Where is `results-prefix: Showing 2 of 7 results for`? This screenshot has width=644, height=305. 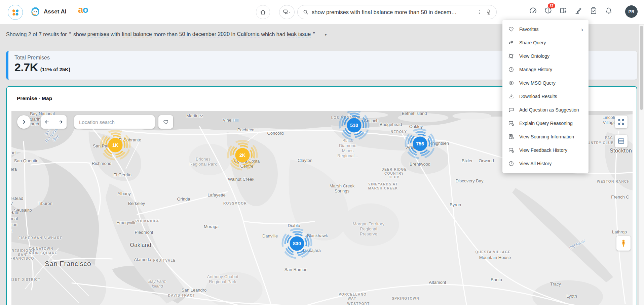 results-prefix: Showing 2 of 7 results for is located at coordinates (36, 35).